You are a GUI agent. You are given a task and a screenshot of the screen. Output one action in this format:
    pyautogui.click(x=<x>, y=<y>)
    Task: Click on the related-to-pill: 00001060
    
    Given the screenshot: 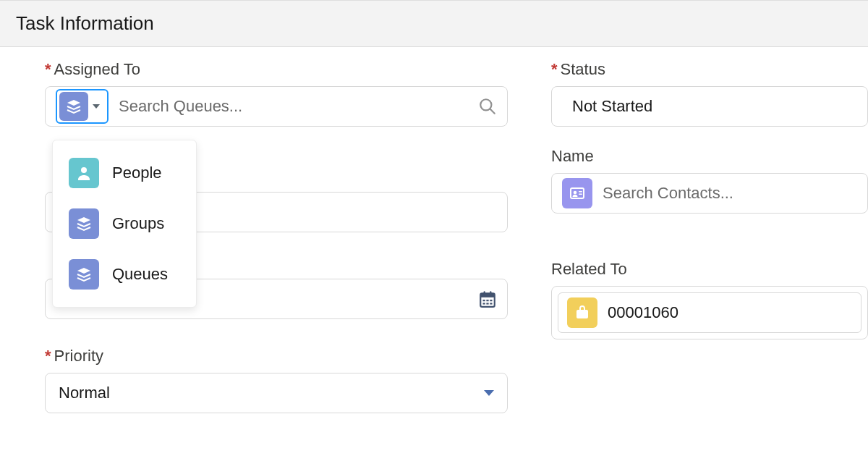 What is the action you would take?
    pyautogui.click(x=710, y=313)
    